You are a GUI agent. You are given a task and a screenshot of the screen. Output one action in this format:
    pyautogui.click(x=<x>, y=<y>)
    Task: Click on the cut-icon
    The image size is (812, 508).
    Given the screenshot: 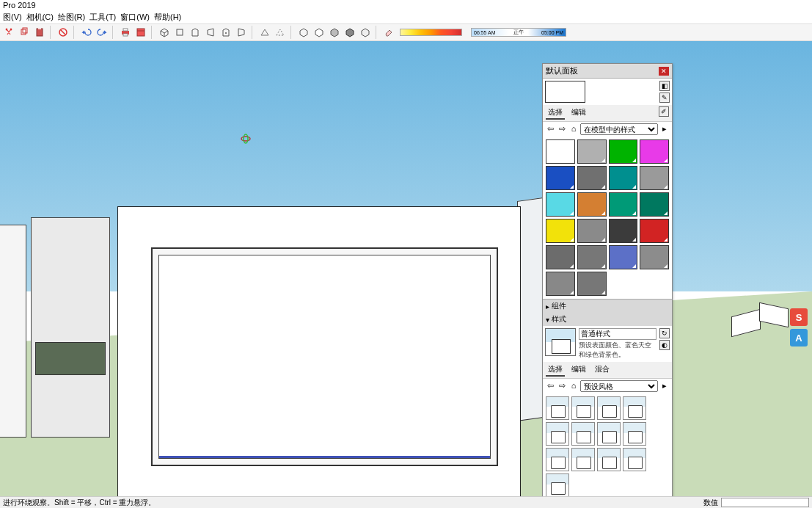 What is the action you would take?
    pyautogui.click(x=9, y=32)
    